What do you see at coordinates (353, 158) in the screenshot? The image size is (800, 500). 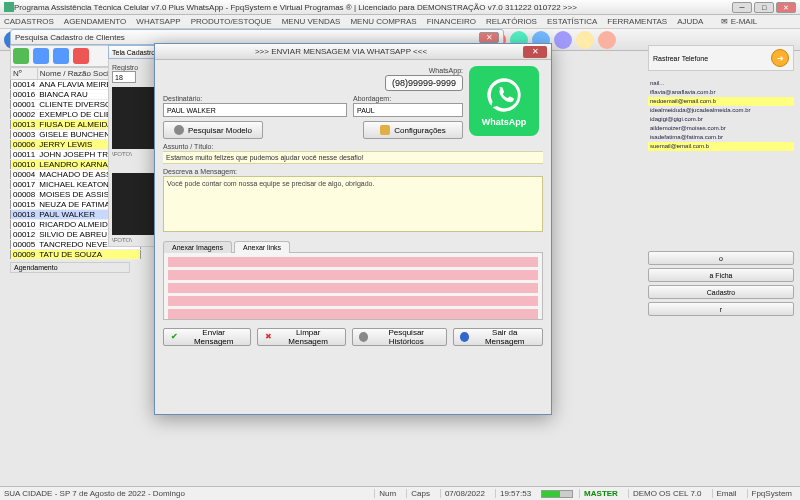 I see `assunto-value: Estamos muito felizes que pudemos ajudar…` at bounding box center [353, 158].